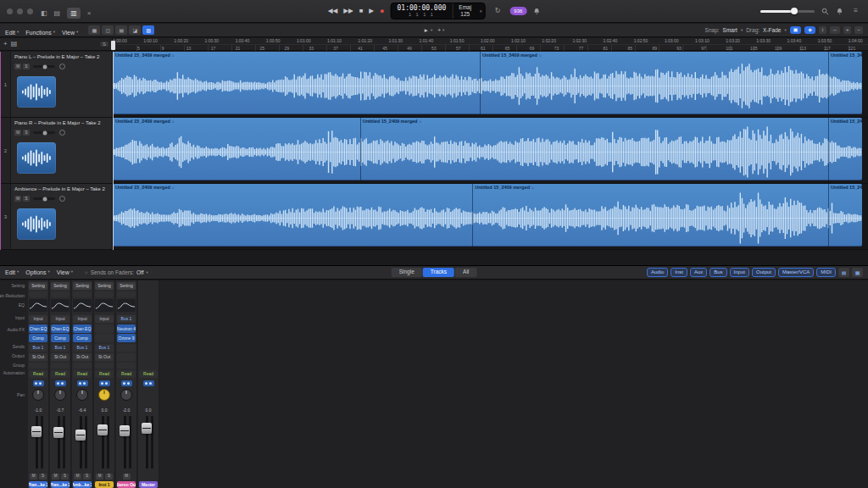 The height and width of the screenshot is (488, 868). What do you see at coordinates (126, 476) in the screenshot?
I see `mute-solo-row: M` at bounding box center [126, 476].